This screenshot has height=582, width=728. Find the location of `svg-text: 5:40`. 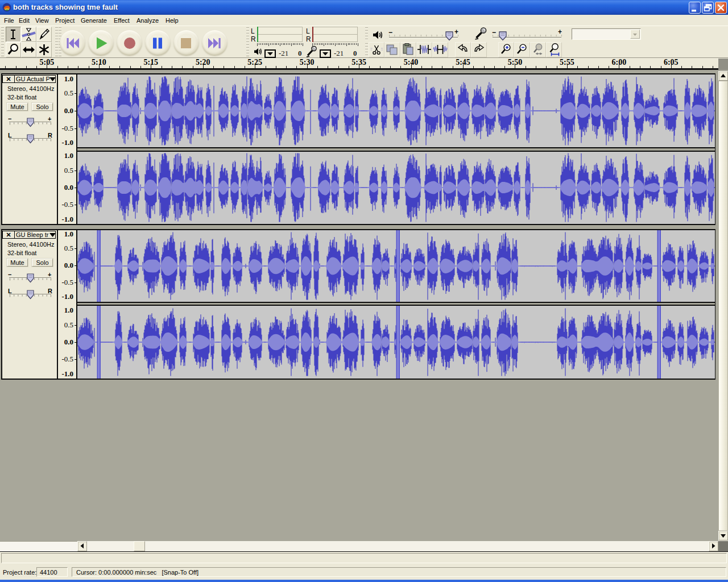

svg-text: 5:40 is located at coordinates (411, 63).